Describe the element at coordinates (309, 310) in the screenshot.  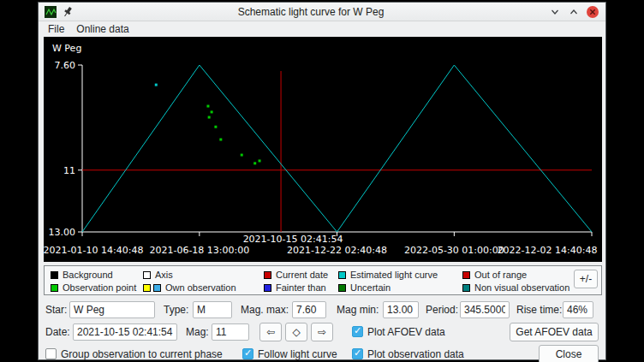
I see `mag-max-input` at that location.